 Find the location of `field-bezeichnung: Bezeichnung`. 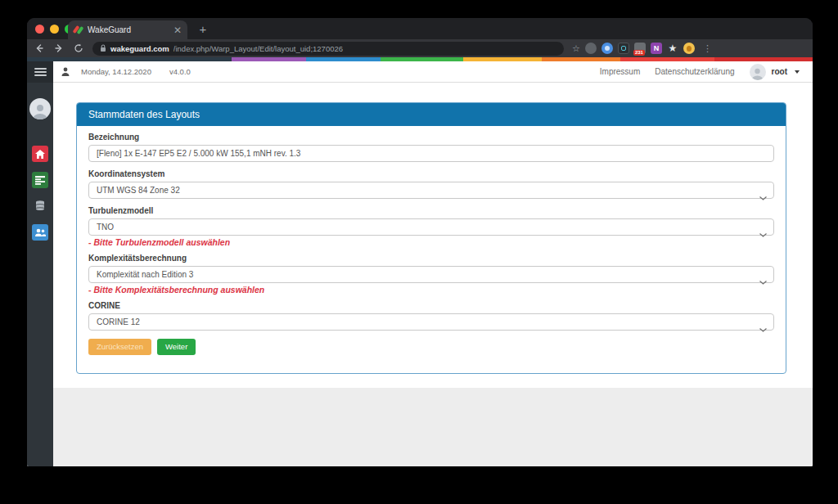

field-bezeichnung: Bezeichnung is located at coordinates (431, 147).